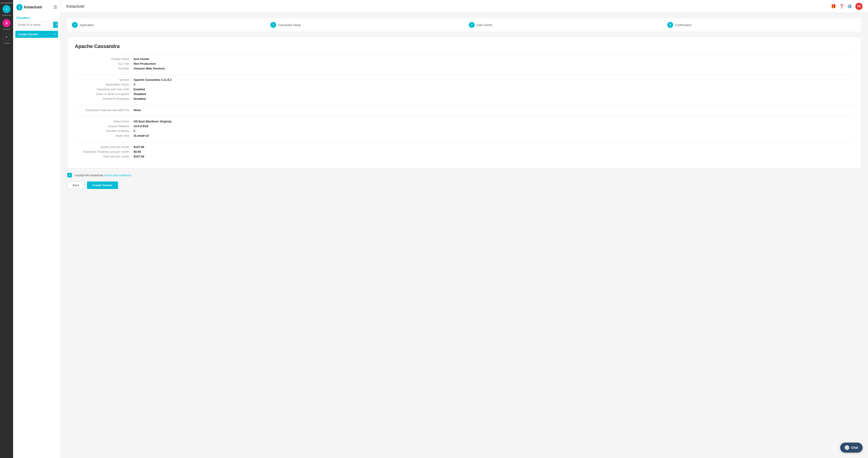 Image resolution: width=868 pixels, height=458 pixels. What do you see at coordinates (103, 175) in the screenshot?
I see `terms-label: I accept the Instaclustr terms and condi…` at bounding box center [103, 175].